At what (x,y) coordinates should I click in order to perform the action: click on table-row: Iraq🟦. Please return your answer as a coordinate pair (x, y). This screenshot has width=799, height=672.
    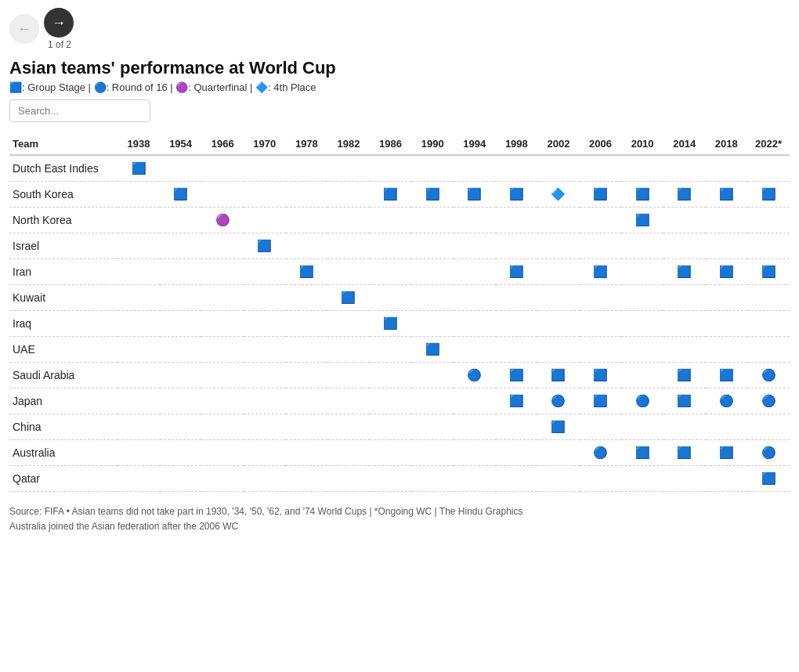
    Looking at the image, I should click on (400, 324).